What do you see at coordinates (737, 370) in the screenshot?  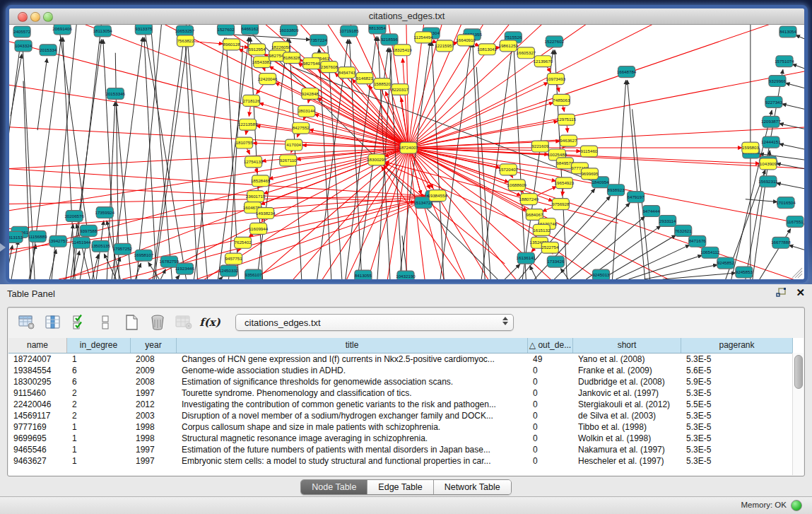 I see `table-cell: 5.6E-5` at bounding box center [737, 370].